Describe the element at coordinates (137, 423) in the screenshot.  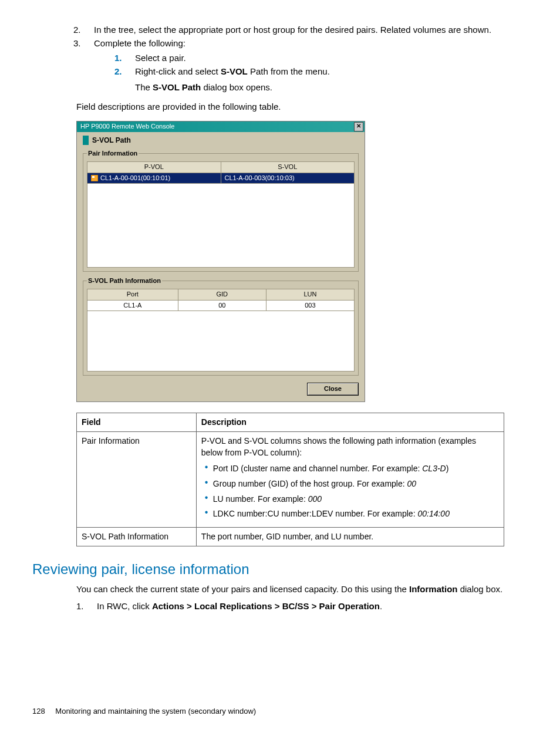
I see `th-field: Field` at that location.